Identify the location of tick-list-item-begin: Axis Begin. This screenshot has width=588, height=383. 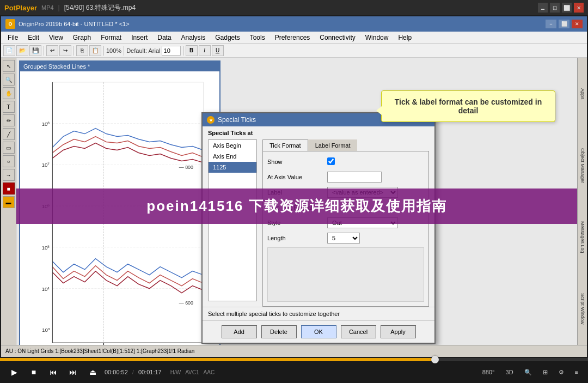
(232, 145).